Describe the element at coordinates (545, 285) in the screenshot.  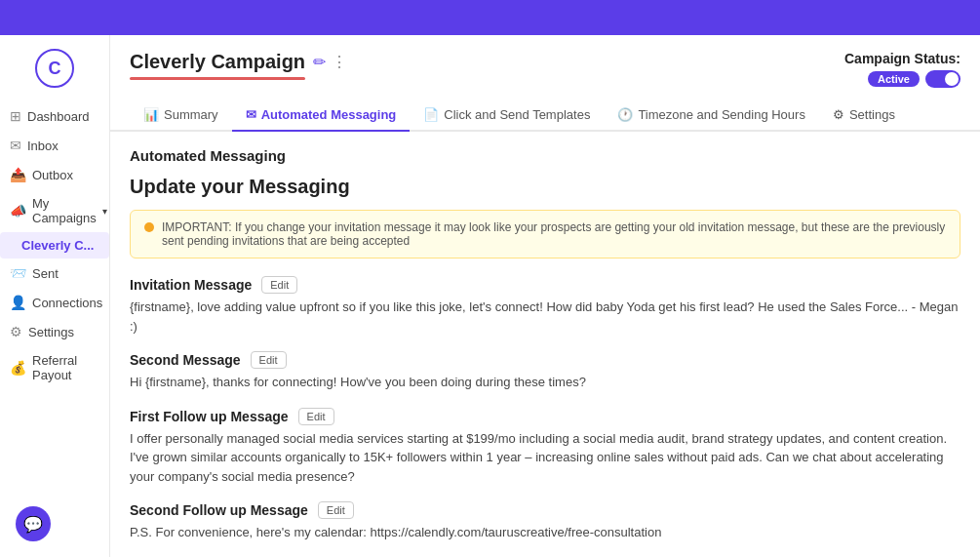
I see `message-header-invitation: Invitation Message Edit` at that location.